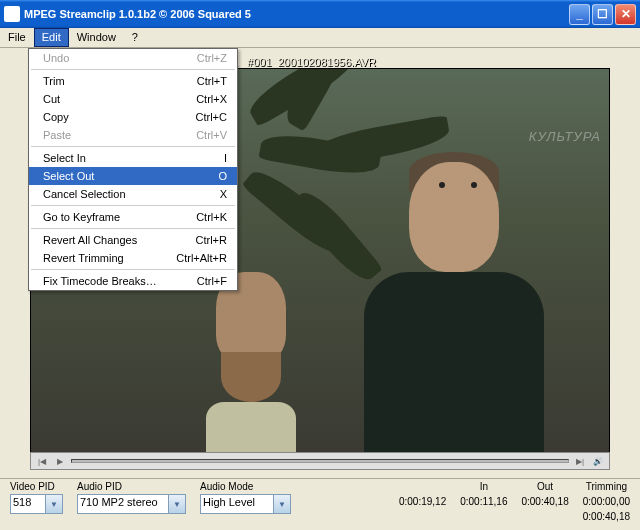  Describe the element at coordinates (251, 362) in the screenshot. I see `person-left` at that location.